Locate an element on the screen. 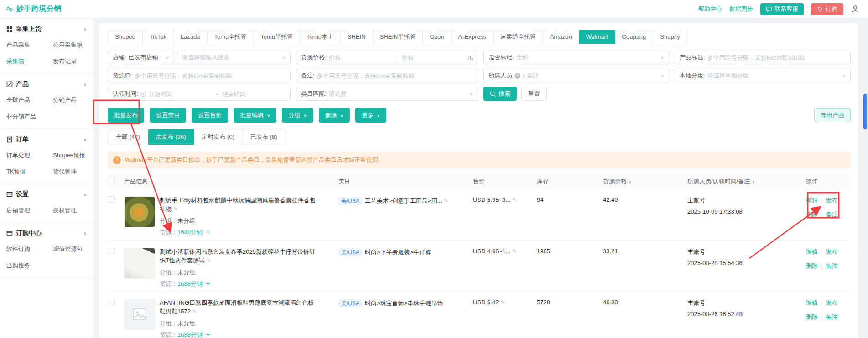 The height and width of the screenshot is (338, 868). sidebar-section-orders-header: 订单 ∧ is located at coordinates (47, 139).